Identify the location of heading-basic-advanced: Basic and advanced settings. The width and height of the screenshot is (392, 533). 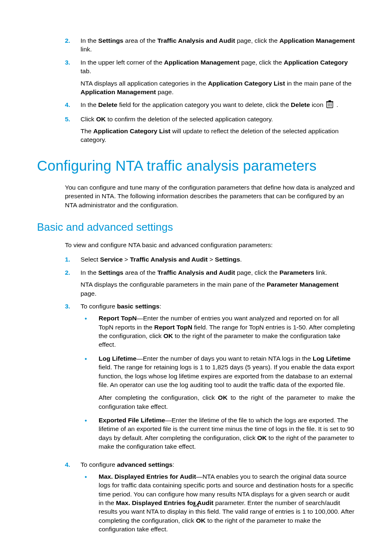
(196, 227).